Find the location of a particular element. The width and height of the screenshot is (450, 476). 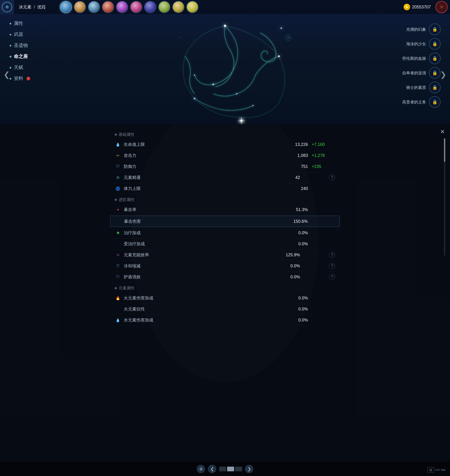

character-list is located at coordinates (129, 7).